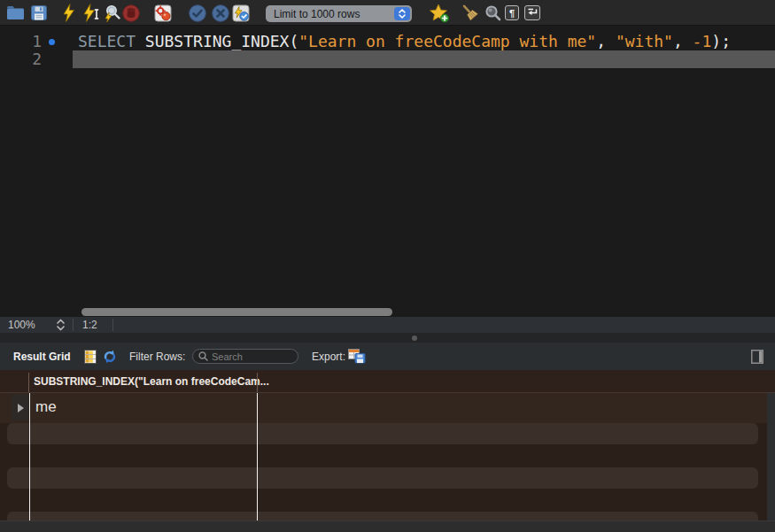  I want to click on statement-marker-dot-icon, so click(51, 42).